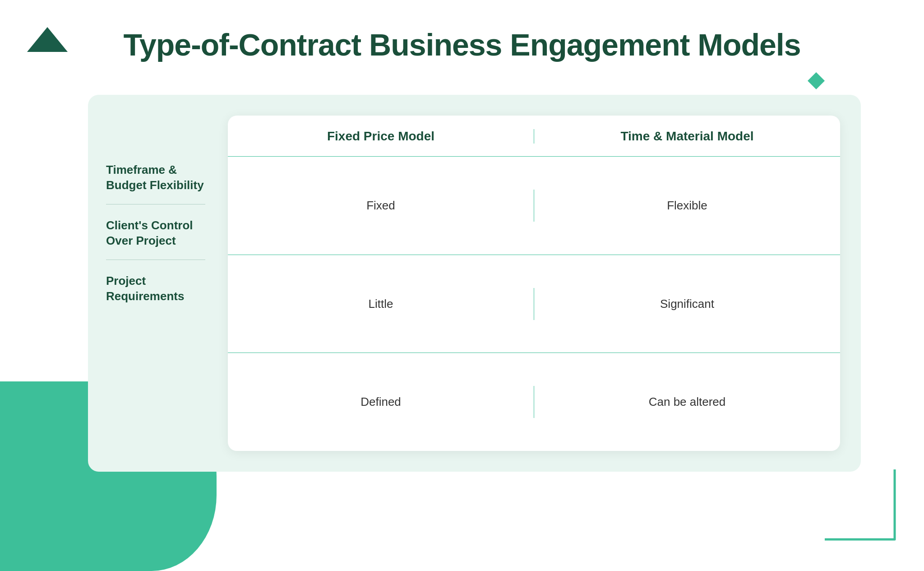 This screenshot has width=924, height=571. What do you see at coordinates (162, 229) in the screenshot?
I see `row-label-text-2: Client's Control Over Project` at bounding box center [162, 229].